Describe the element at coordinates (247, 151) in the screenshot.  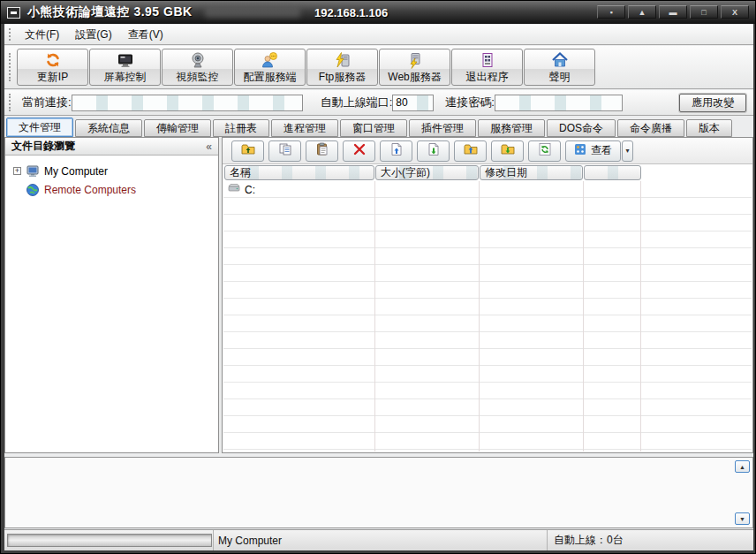
I see `up-directory-button` at that location.